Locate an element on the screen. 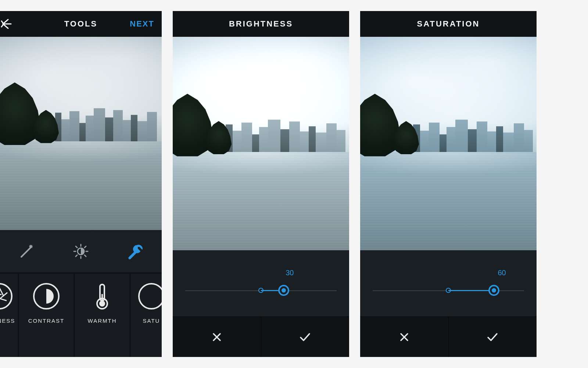 This screenshot has width=588, height=368. slider-value-label: 60 is located at coordinates (502, 273).